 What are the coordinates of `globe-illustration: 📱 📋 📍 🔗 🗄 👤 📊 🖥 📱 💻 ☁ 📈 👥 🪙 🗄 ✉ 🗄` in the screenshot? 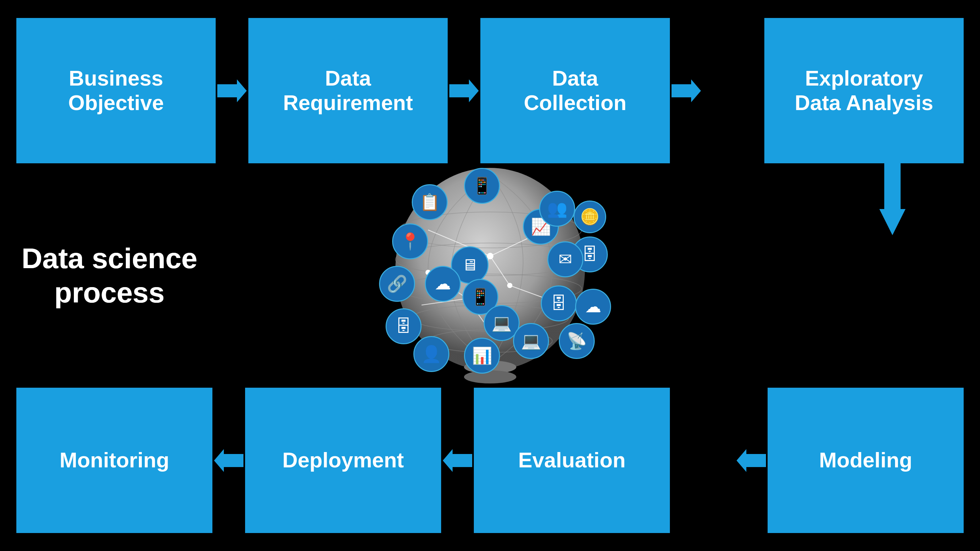 It's located at (490, 276).